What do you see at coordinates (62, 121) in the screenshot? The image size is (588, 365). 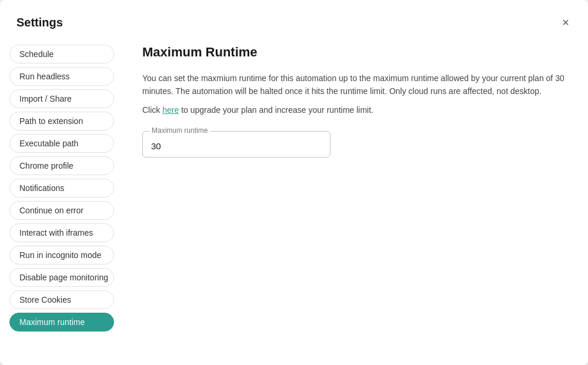 I see `sidebar-item-path-to-extension: Path to extension` at bounding box center [62, 121].